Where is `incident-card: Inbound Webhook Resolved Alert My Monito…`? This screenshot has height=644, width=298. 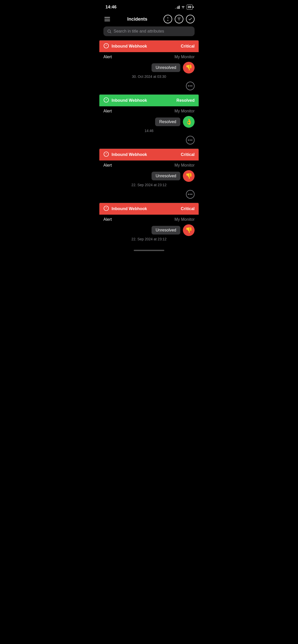
incident-card: Inbound Webhook Resolved Alert My Monito… is located at coordinates (149, 122).